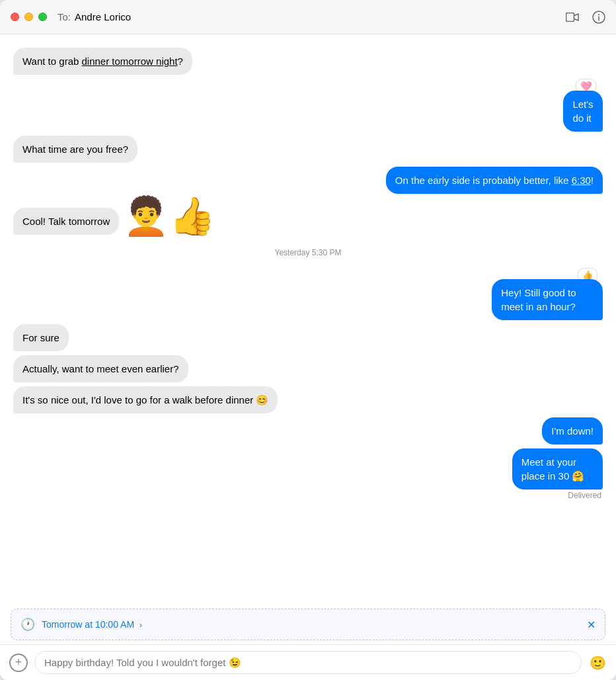  What do you see at coordinates (29, 17) in the screenshot?
I see `traffic-lights` at bounding box center [29, 17].